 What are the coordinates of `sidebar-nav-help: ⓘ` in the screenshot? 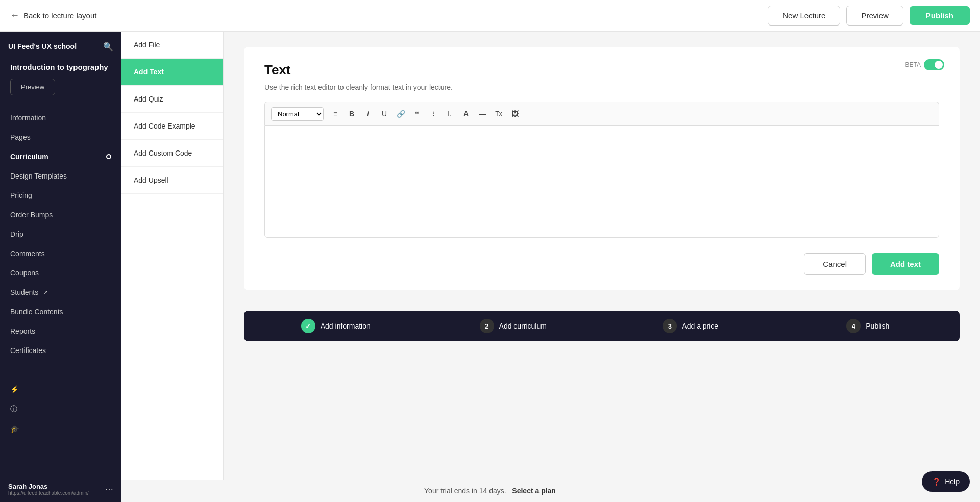 It's located at (61, 409).